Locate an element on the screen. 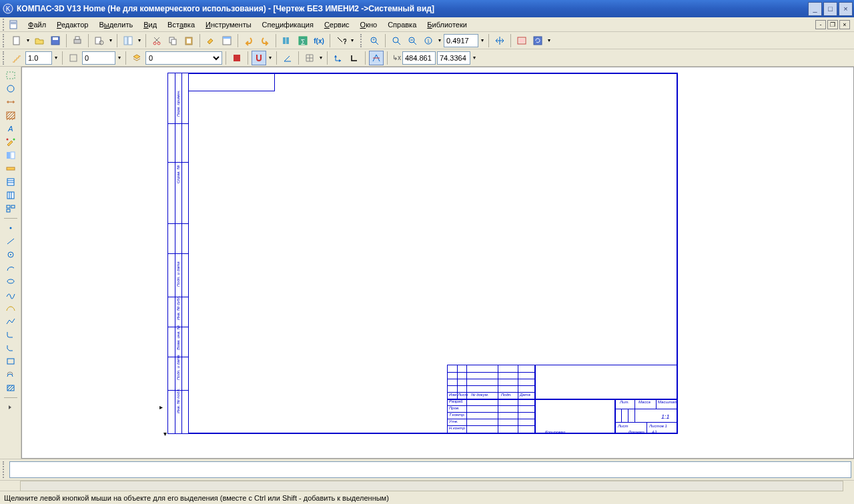 Image resolution: width=854 pixels, height=504 pixels. step-toggle-button is located at coordinates (17, 58).